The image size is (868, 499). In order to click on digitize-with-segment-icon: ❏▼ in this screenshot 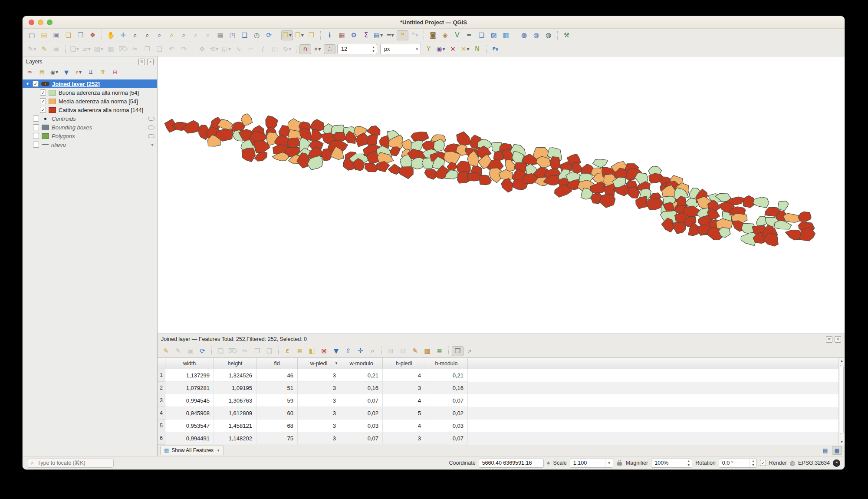, I will do `click(75, 50)`.